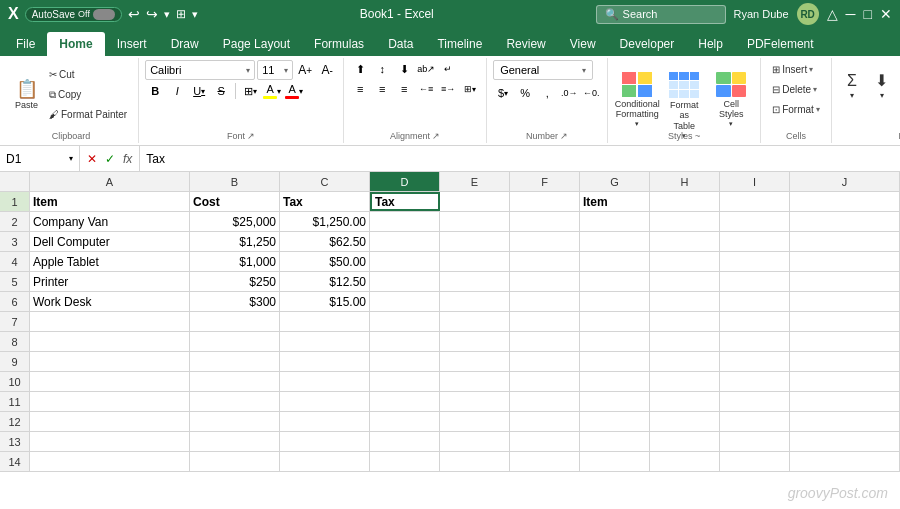 The width and height of the screenshot is (900, 509). I want to click on col-header-j: J, so click(845, 182).